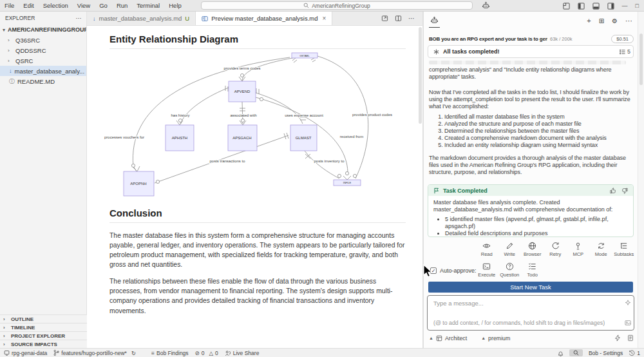 The image size is (644, 357). What do you see at coordinates (337, 5) in the screenshot?
I see `command-center-search: AmericanRefiningGroup` at bounding box center [337, 5].